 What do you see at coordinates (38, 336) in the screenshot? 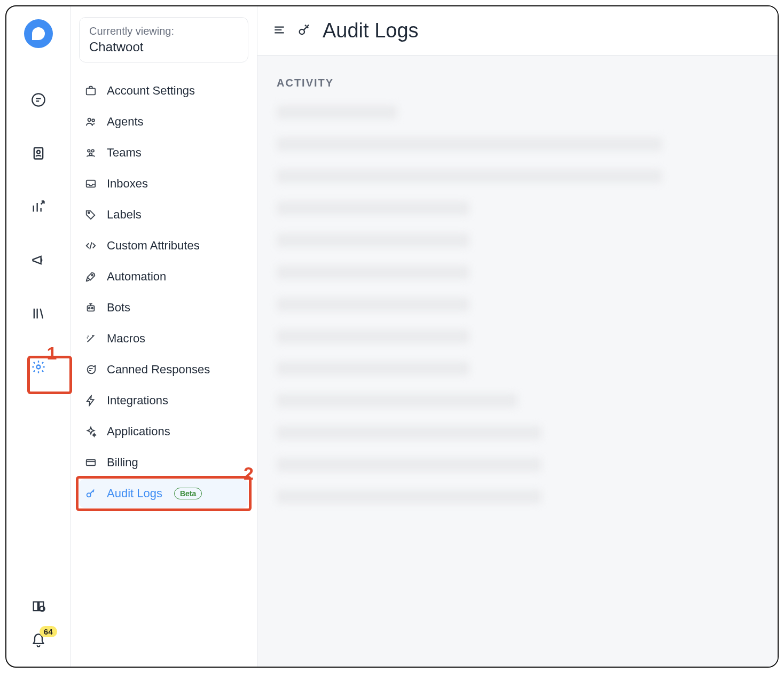
I see `primary-nav-rail: 1 64` at bounding box center [38, 336].